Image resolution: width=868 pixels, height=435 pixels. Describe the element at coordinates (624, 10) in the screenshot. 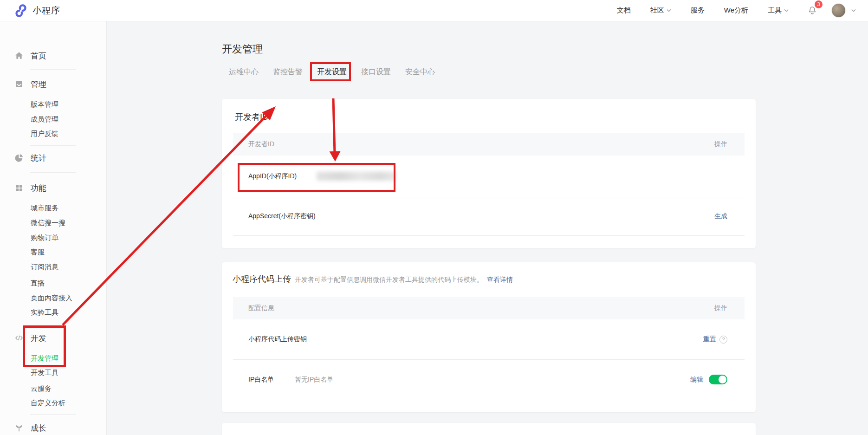

I see `nav-docs: 文档` at that location.